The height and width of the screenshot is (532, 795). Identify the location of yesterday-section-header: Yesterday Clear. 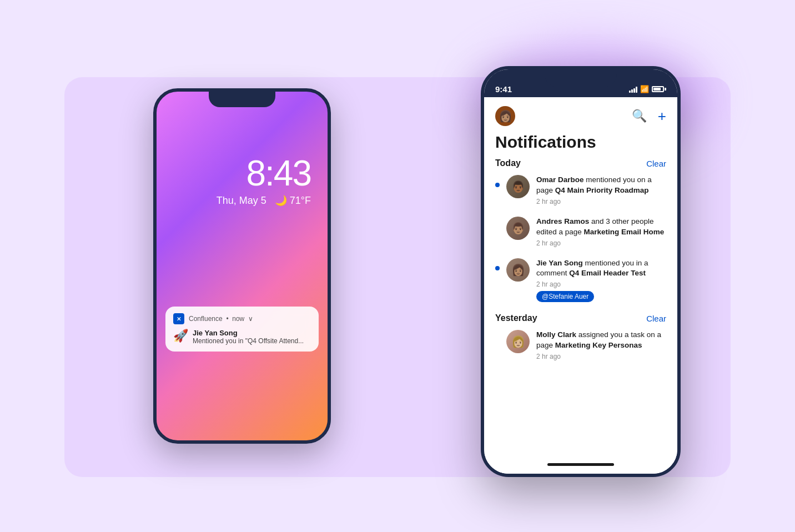
(581, 318).